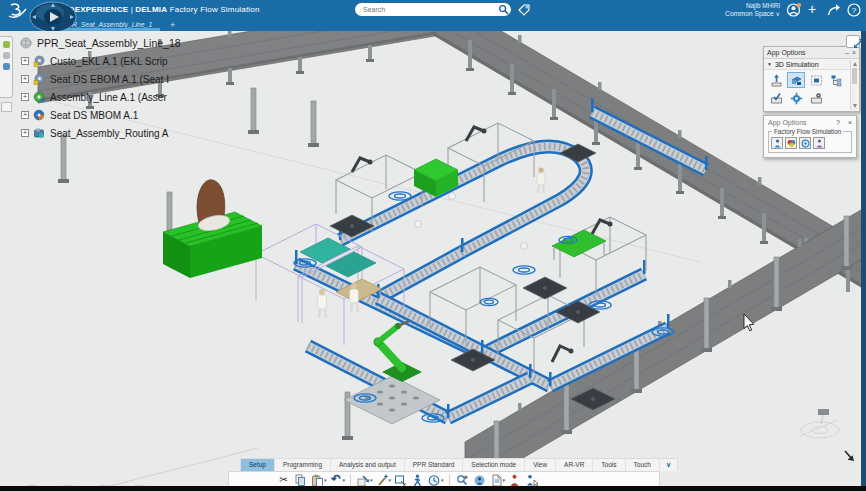  What do you see at coordinates (94, 116) in the screenshot?
I see `tree-node-label: Seat DS MBOM A.1` at bounding box center [94, 116].